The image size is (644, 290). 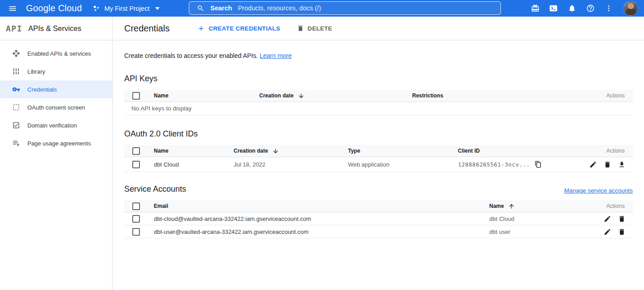 I want to click on search-label: Search, so click(x=221, y=8).